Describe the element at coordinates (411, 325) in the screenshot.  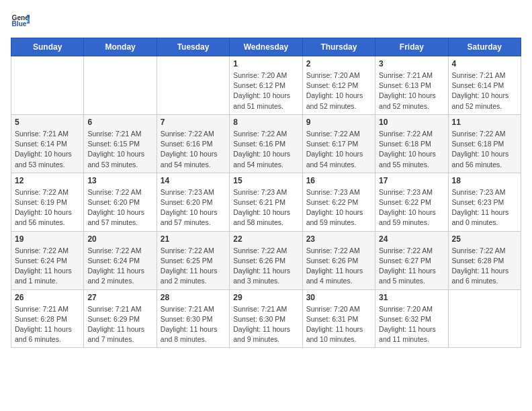
I see `day-info: Sunrise: 7:20 AM Sunset: 6:32 PM Dayligh…` at that location.